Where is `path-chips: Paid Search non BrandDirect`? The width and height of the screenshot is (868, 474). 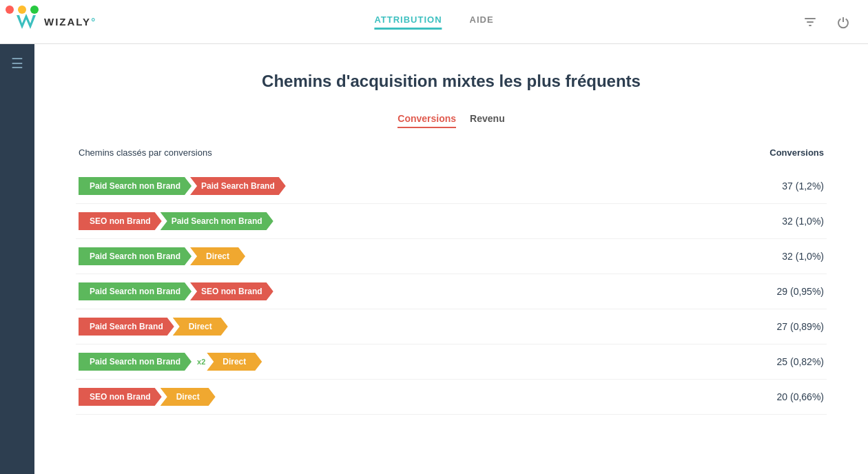
path-chips: Paid Search non BrandDirect is located at coordinates (162, 256).